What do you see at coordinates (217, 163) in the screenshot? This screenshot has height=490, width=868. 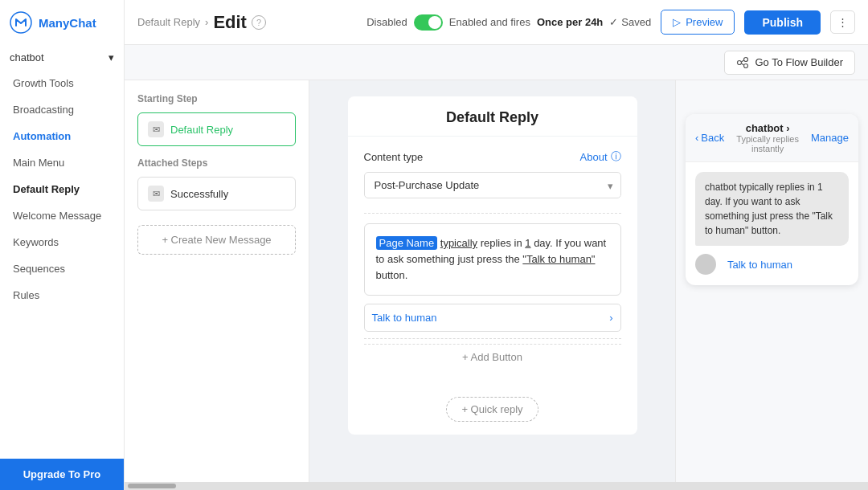 I see `attached-steps-label: Attached Steps` at bounding box center [217, 163].